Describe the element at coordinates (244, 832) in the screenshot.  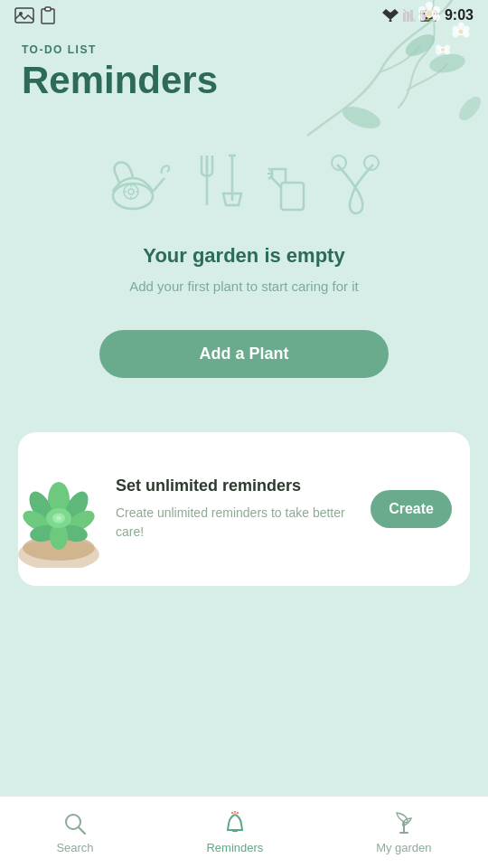
I see `bottom-navigation: Search Reminders` at that location.